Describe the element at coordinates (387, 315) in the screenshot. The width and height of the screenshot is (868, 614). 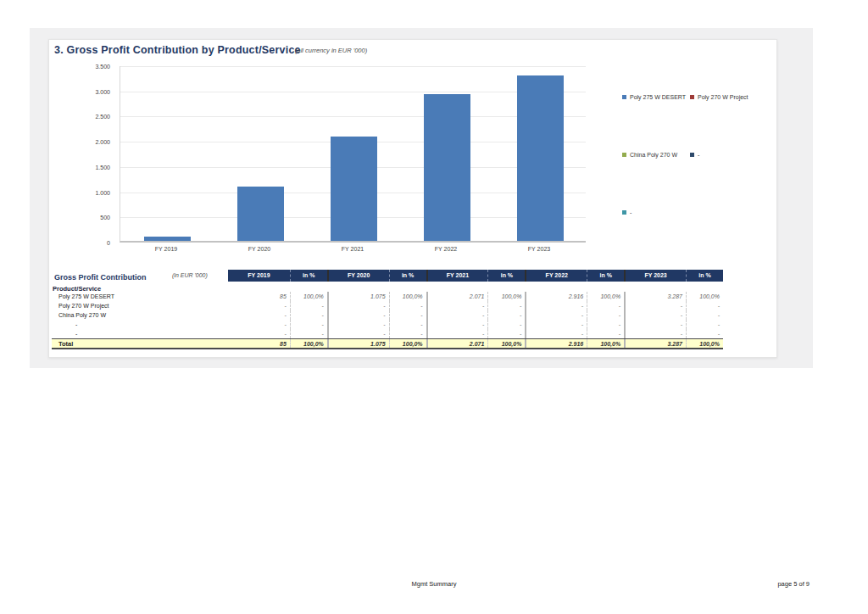
I see `table-body: Poly 275 W DESERT85100,0%1.075100,0%2.07…` at that location.